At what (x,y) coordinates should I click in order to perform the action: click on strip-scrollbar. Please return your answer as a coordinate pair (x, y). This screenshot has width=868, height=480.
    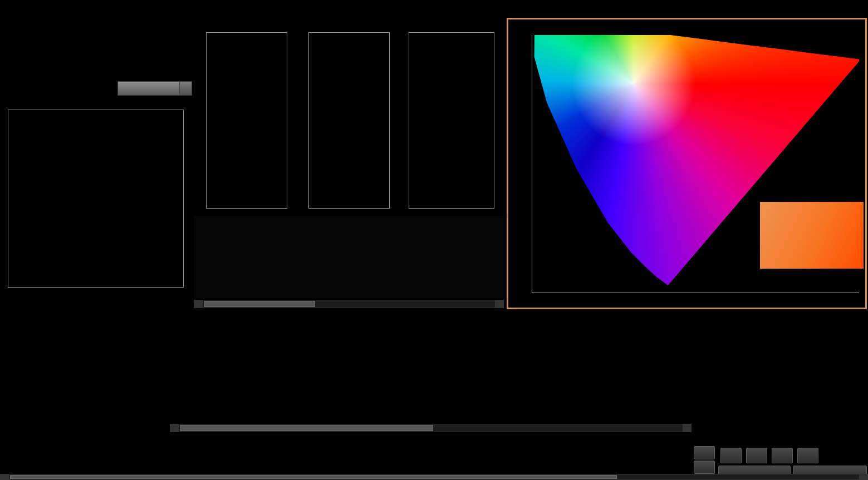
    Looking at the image, I should click on (349, 304).